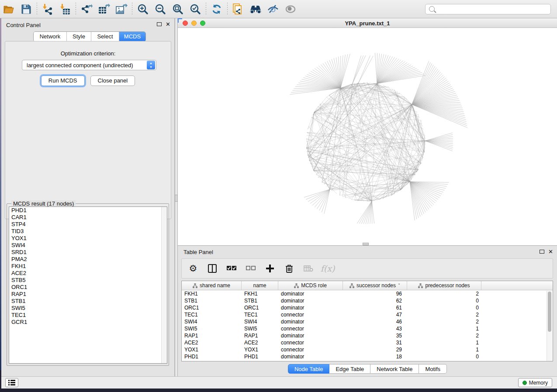  I want to click on zoom-out-icon, so click(160, 9).